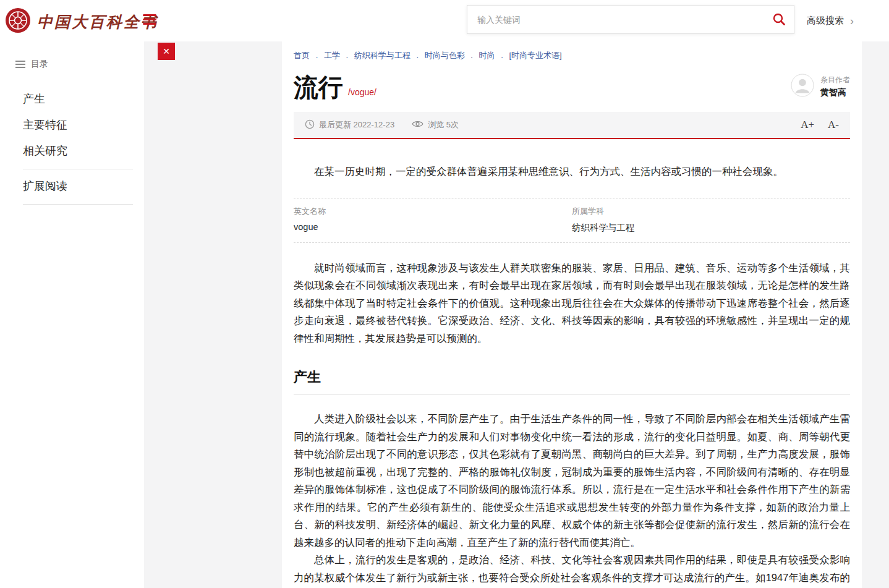  Describe the element at coordinates (166, 51) in the screenshot. I see `close-toc-button: ✕` at that location.